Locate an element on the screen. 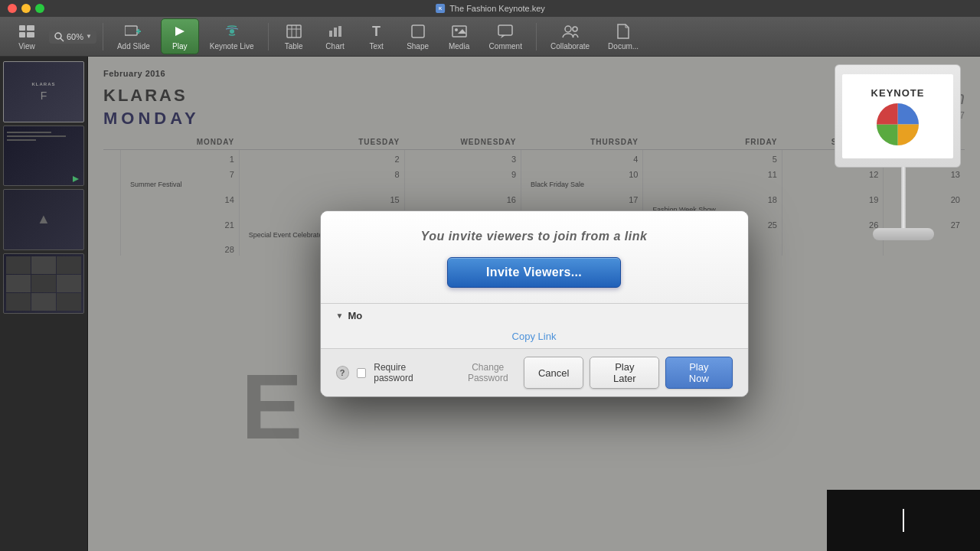 This screenshot has width=980, height=551. mac-titlebar: K The Fashion Keynote.key is located at coordinates (490, 8).